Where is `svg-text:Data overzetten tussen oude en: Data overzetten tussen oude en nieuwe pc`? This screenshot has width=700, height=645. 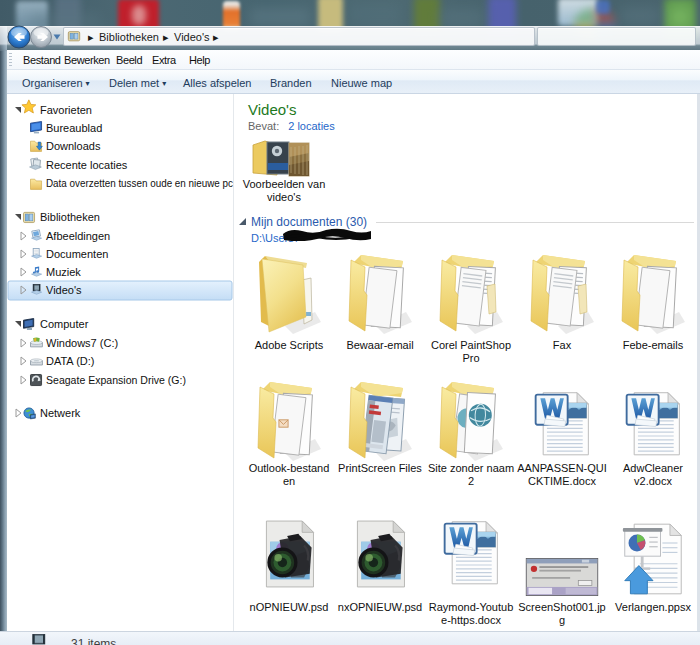
svg-text:Data overzetten tussen oude en: Data overzetten tussen oude en nieuwe pc is located at coordinates (140, 183).